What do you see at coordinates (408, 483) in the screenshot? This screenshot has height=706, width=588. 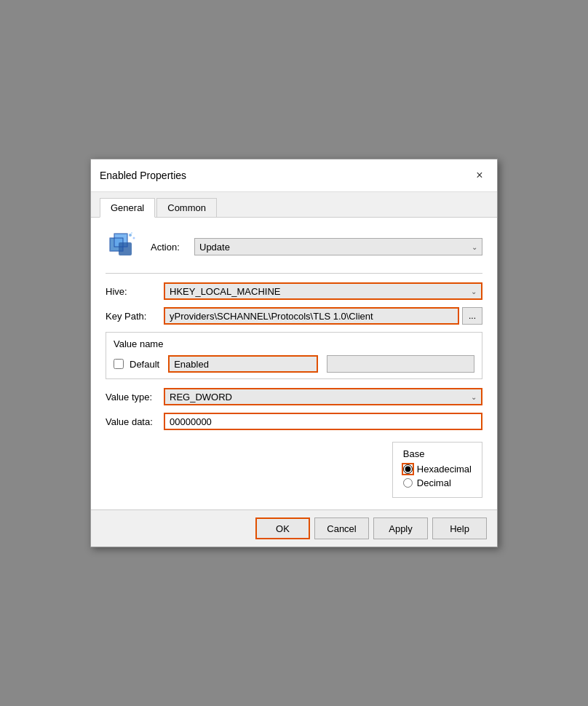 I see `dec-radio` at bounding box center [408, 483].